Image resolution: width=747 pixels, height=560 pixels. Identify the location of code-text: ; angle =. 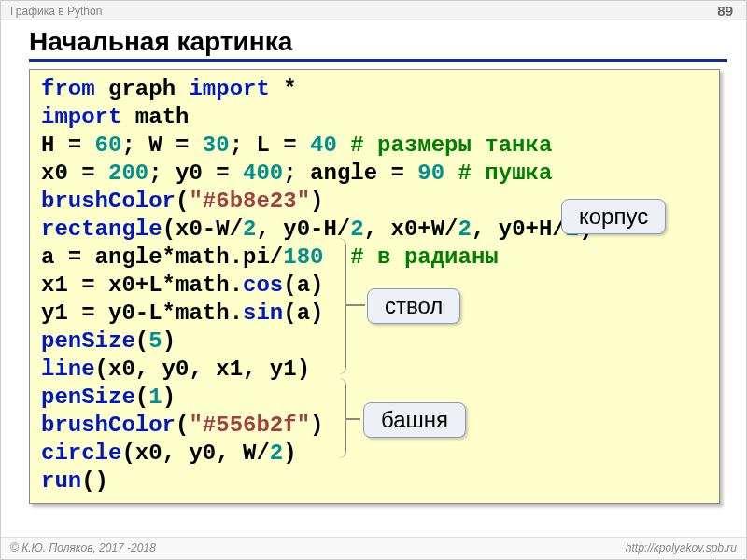
(350, 174).